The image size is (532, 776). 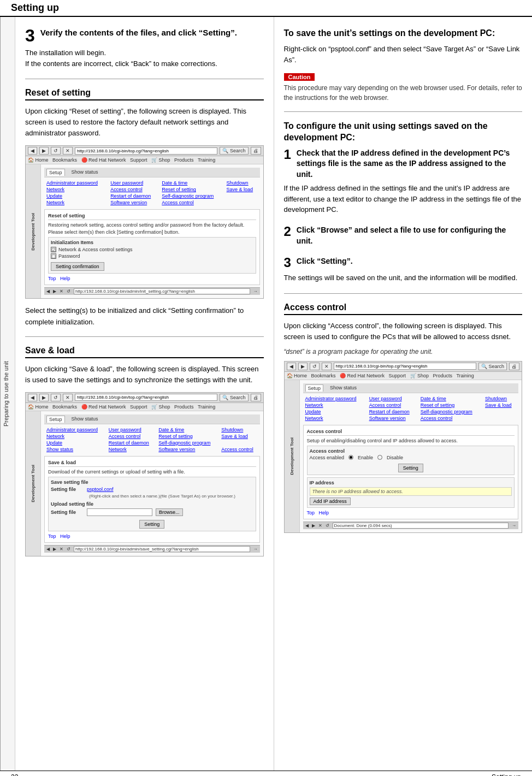 I want to click on save-browser-url, so click(x=146, y=398).